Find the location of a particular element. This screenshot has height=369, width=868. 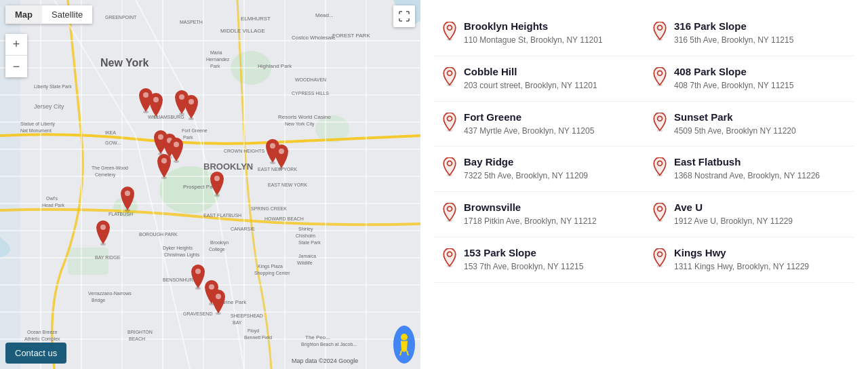

map-type-map-button: Map is located at coordinates (24, 15).